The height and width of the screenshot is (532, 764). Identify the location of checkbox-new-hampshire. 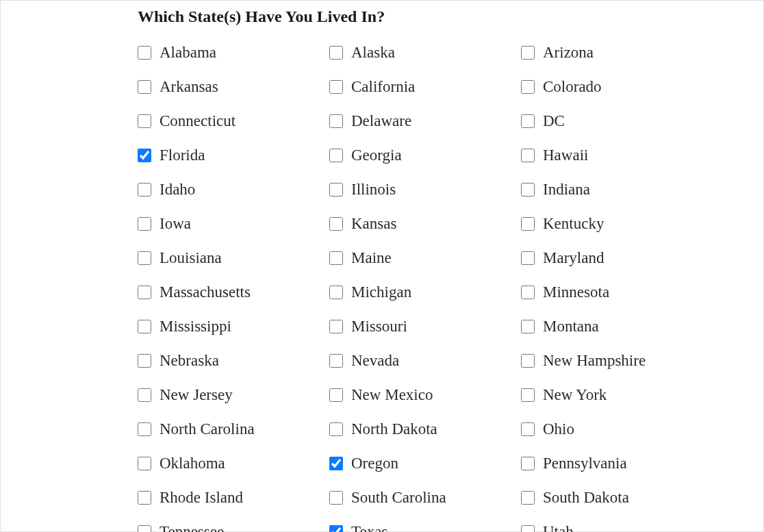
(528, 361).